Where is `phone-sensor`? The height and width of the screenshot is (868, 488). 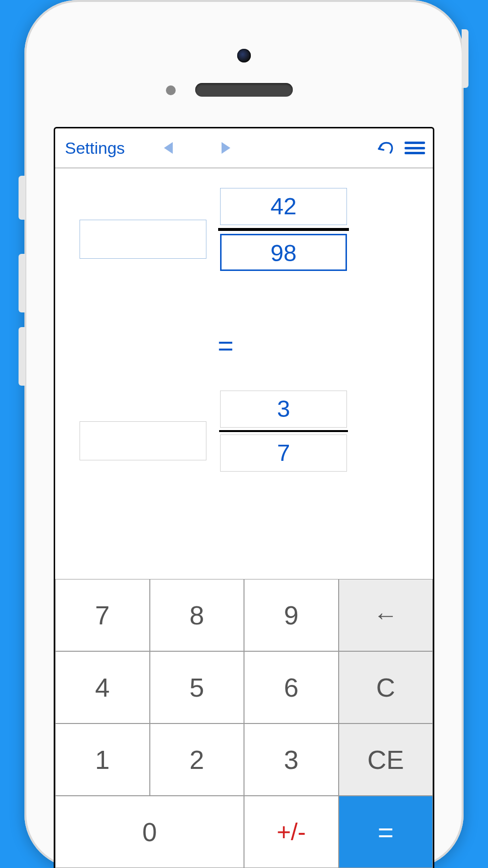
phone-sensor is located at coordinates (171, 90).